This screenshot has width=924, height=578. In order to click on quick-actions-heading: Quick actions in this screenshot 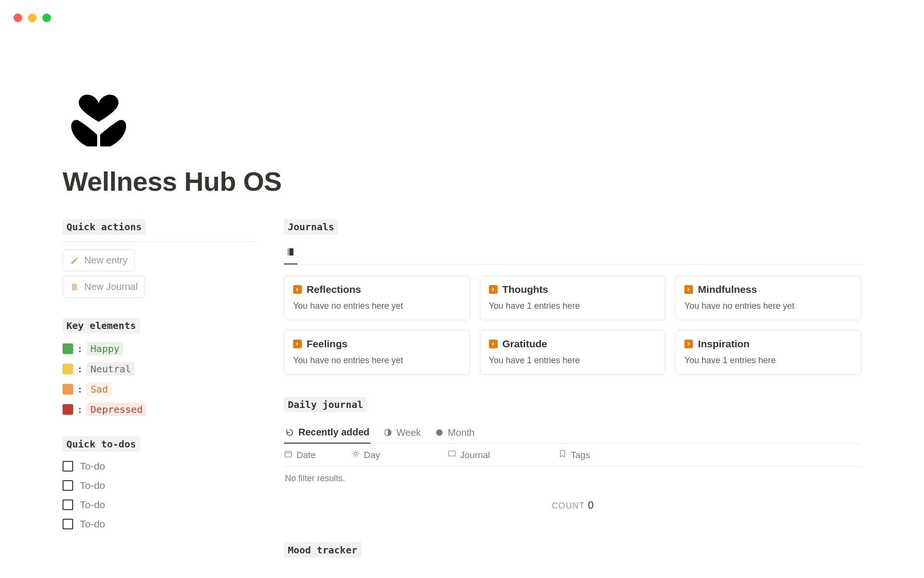, I will do `click(104, 227)`.